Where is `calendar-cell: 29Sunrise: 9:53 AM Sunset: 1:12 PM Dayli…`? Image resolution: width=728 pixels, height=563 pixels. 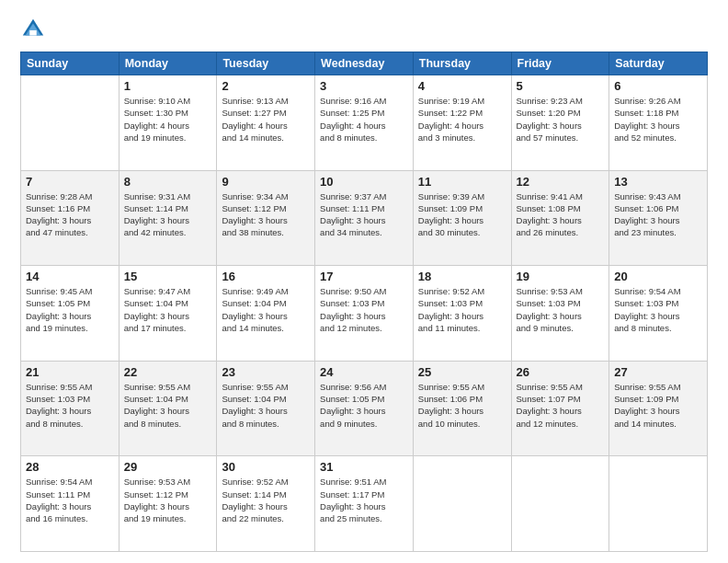 calendar-cell: 29Sunrise: 9:53 AM Sunset: 1:12 PM Dayli… is located at coordinates (167, 504).